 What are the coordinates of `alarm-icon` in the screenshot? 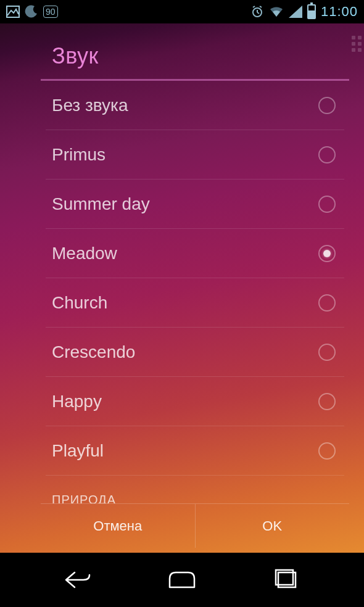 It's located at (257, 12).